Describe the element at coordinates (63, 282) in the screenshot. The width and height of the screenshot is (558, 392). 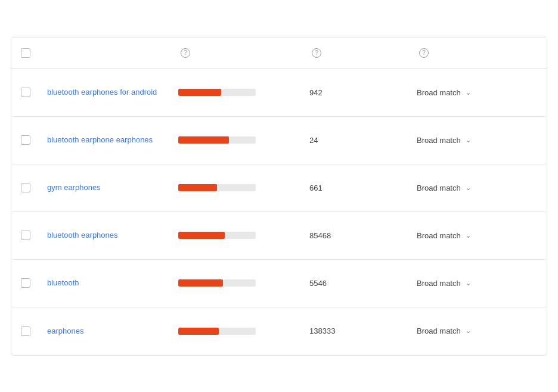
I see `keyword-text: bluetooth` at that location.